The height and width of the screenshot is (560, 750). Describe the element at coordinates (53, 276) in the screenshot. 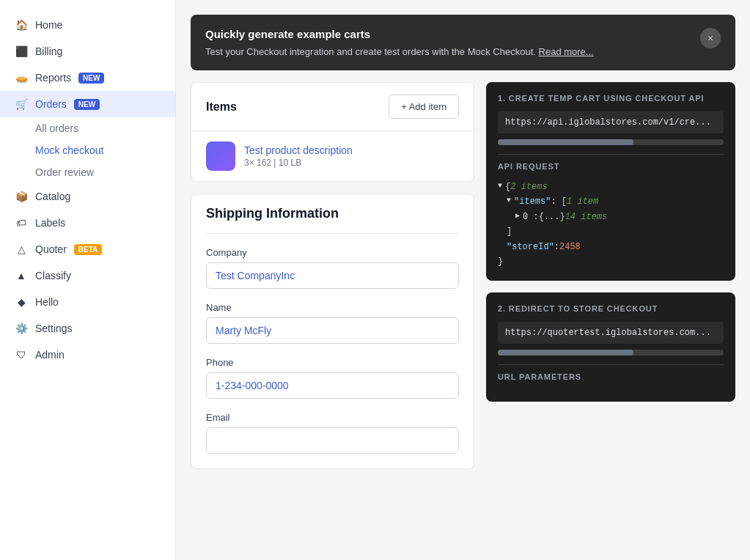

I see `sidebar-item-label: Classify` at that location.